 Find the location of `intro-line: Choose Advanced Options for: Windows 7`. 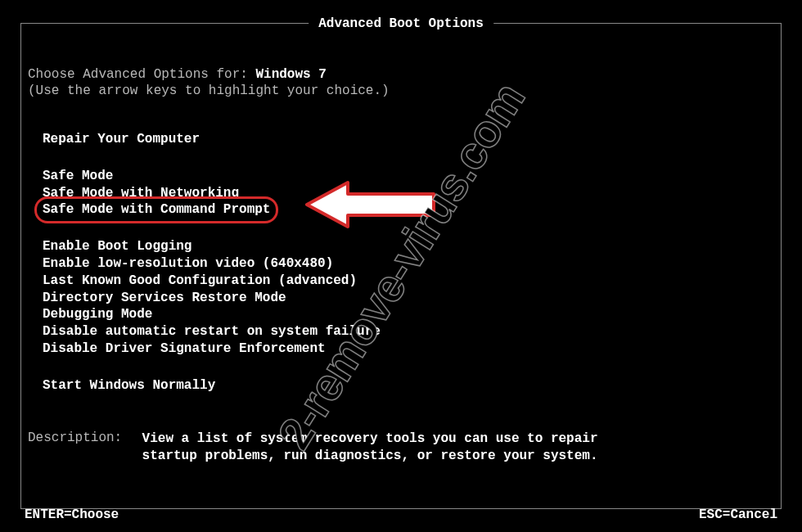

intro-line: Choose Advanced Options for: Windows 7 is located at coordinates (401, 74).